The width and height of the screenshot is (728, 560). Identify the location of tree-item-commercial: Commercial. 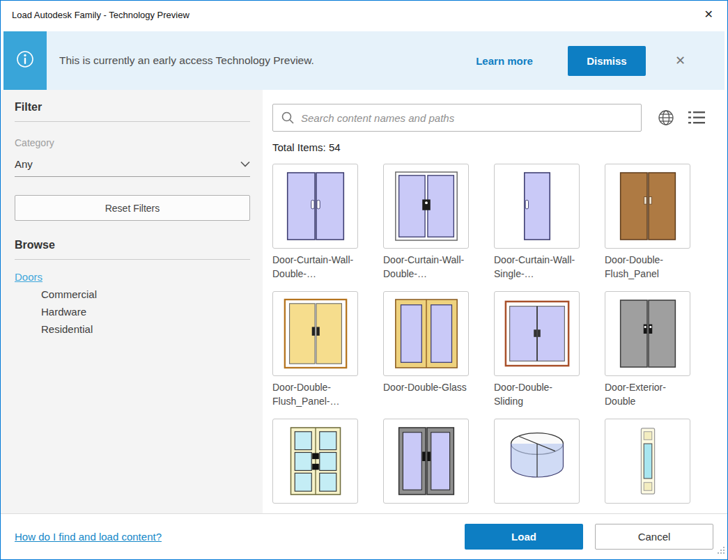
(146, 294).